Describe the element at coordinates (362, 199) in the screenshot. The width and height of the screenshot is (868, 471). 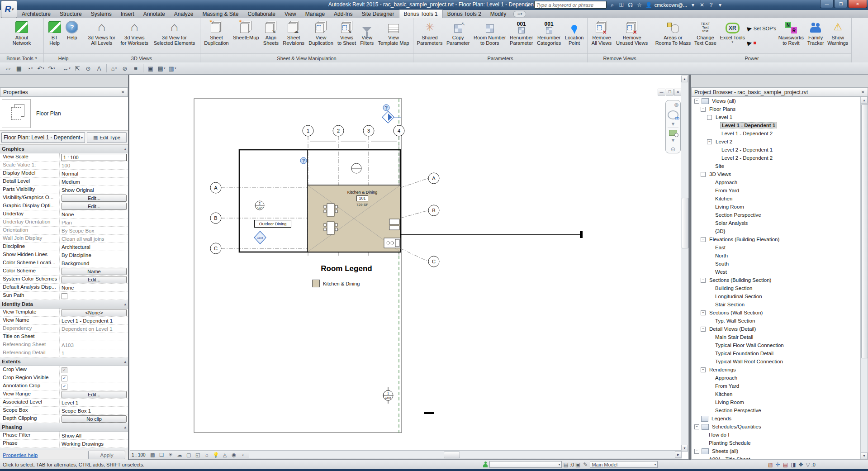
I see `room-tag: Kitchen & Dining 101 729 SF` at that location.